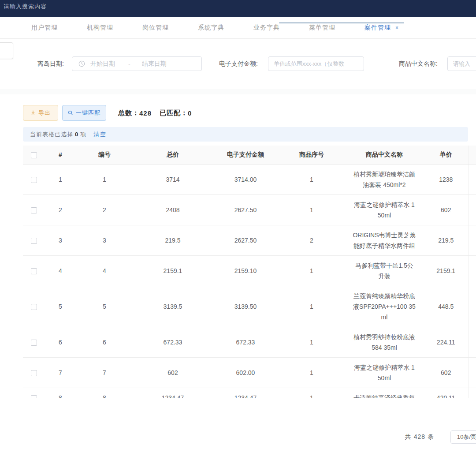 This screenshot has height=475, width=476. Describe the element at coordinates (382, 28) in the screenshot. I see `tab-item-6: 案件管理×` at that location.